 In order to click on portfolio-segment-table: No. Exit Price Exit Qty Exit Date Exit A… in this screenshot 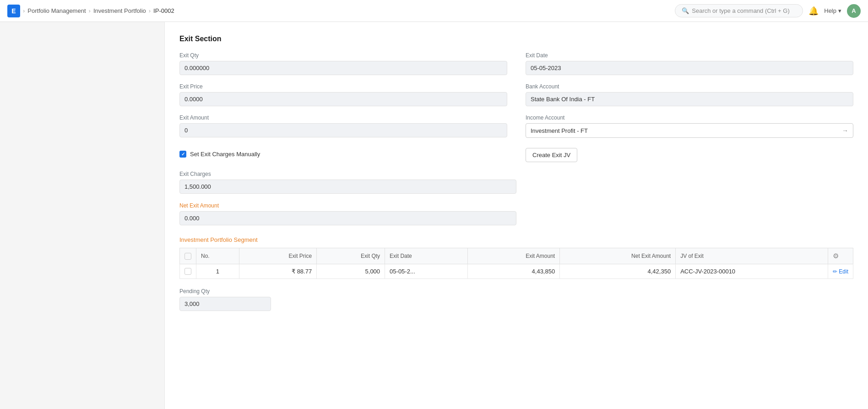, I will do `click(516, 263)`.